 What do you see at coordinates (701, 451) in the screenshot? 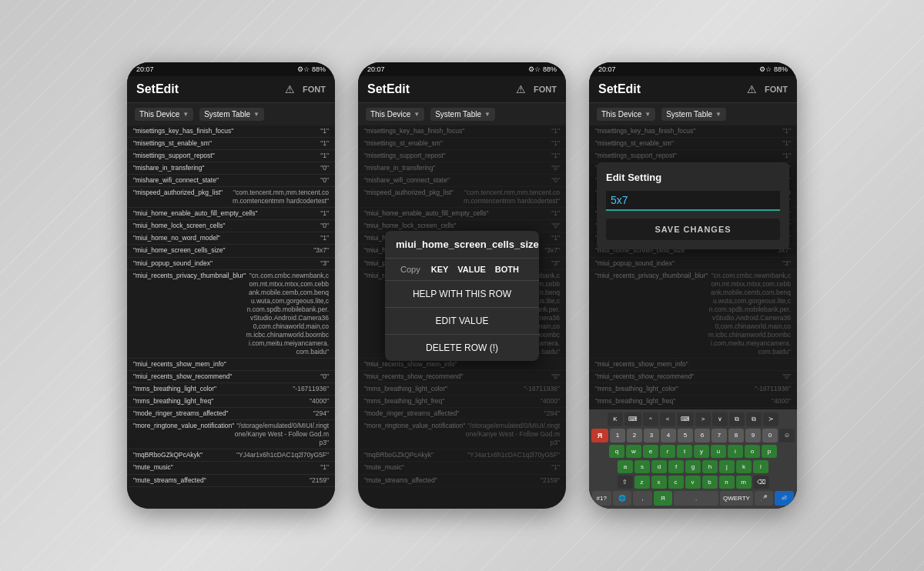
I see `kb-y: y` at bounding box center [701, 451].